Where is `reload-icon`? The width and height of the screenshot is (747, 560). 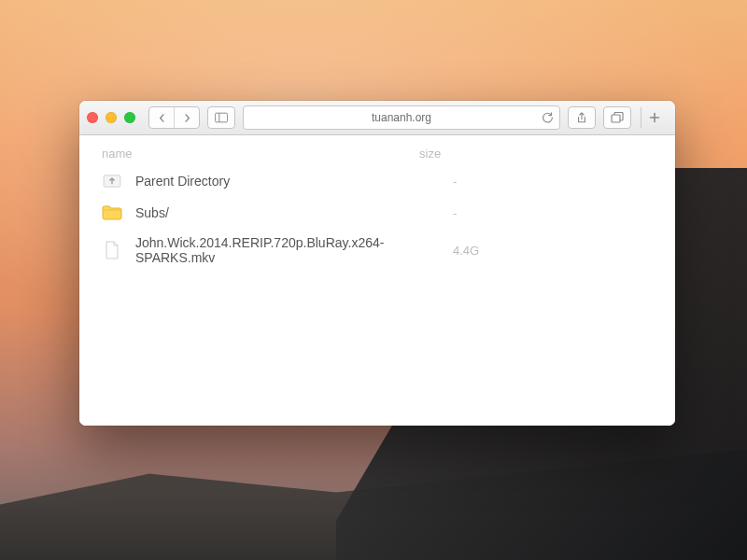
reload-icon is located at coordinates (547, 118).